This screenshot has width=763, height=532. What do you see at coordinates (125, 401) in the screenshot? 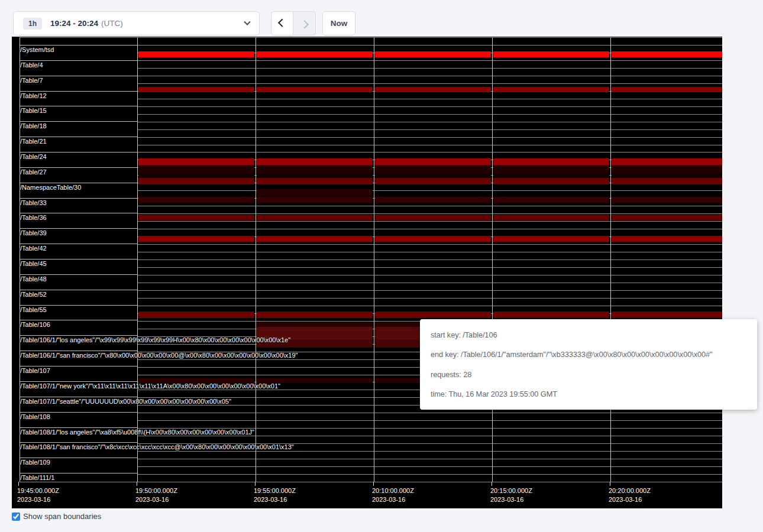
I see `span-label: /Table/107/1/"seattle"/"UUUUUUD\x00\x80\…` at bounding box center [125, 401].